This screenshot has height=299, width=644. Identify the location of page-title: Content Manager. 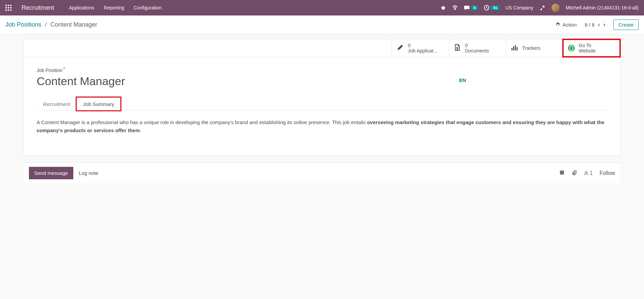
(81, 81).